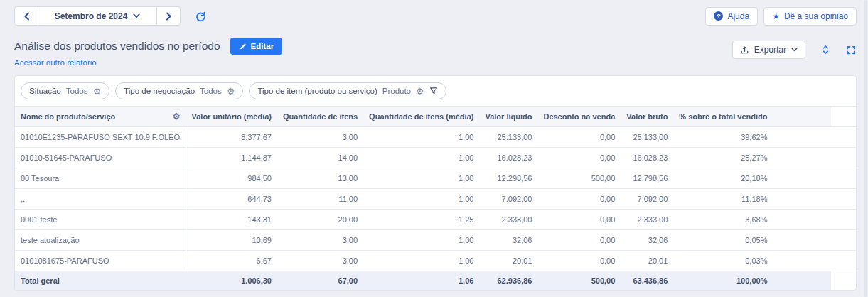 The image size is (868, 297). I want to click on question-icon: ?, so click(718, 16).